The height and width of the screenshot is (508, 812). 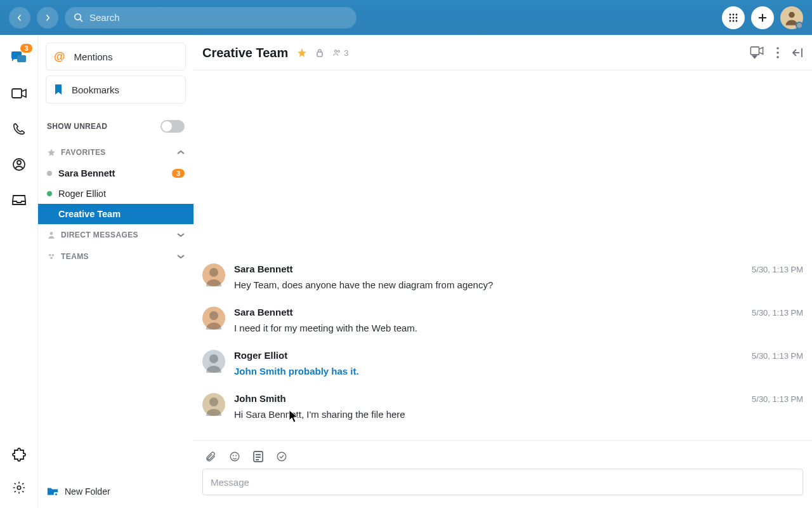 What do you see at coordinates (51, 257) in the screenshot?
I see `team-icon` at bounding box center [51, 257].